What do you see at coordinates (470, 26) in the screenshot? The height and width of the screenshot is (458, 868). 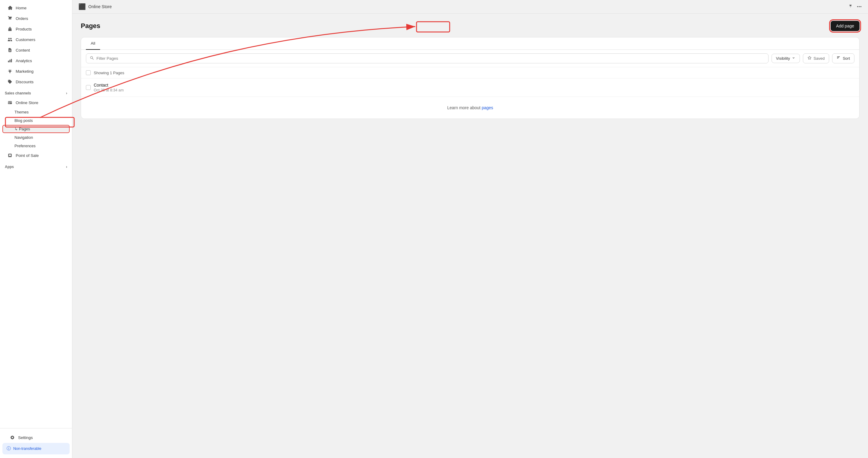 I see `page-header: Pages Add page` at bounding box center [470, 26].